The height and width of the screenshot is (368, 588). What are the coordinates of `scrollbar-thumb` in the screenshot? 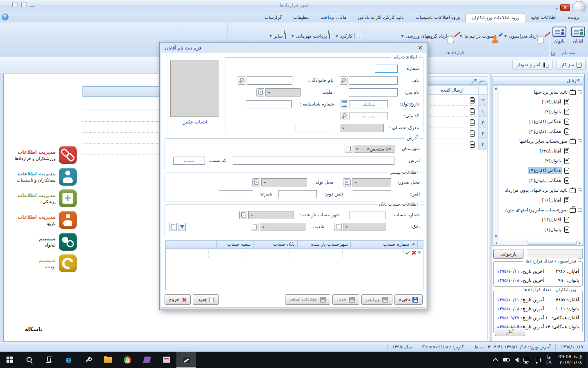 It's located at (552, 243).